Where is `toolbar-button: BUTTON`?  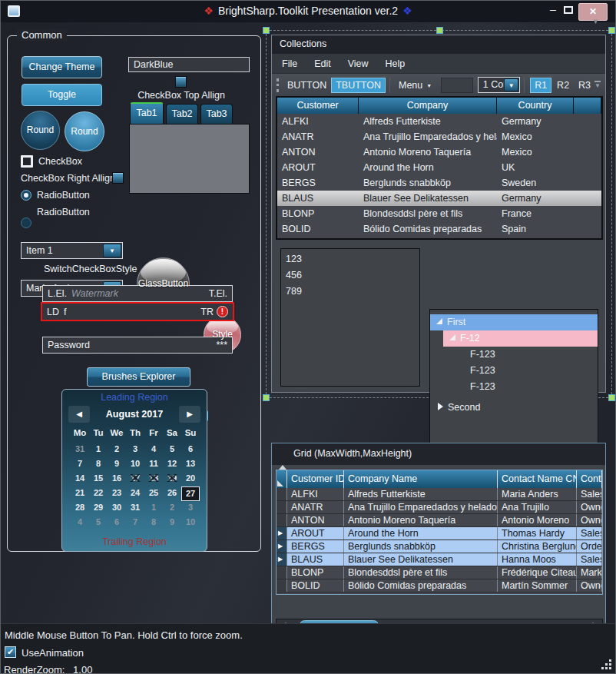 toolbar-button: BUTTON is located at coordinates (307, 85).